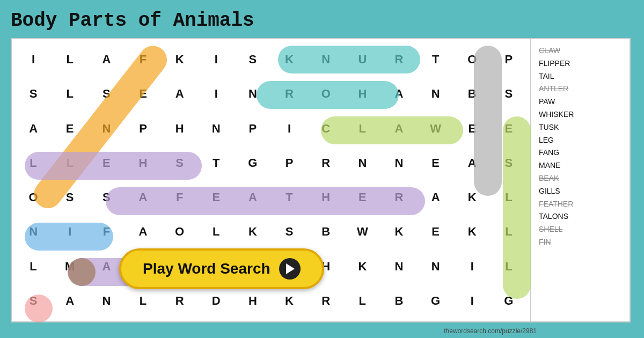 The image size is (644, 338). I want to click on word-list-item: FLIPPER, so click(581, 64).